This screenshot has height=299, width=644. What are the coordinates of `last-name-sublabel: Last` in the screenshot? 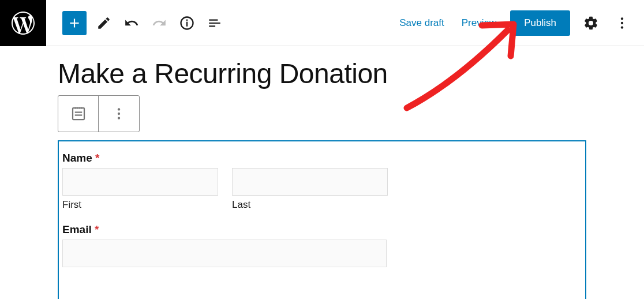 It's located at (310, 205).